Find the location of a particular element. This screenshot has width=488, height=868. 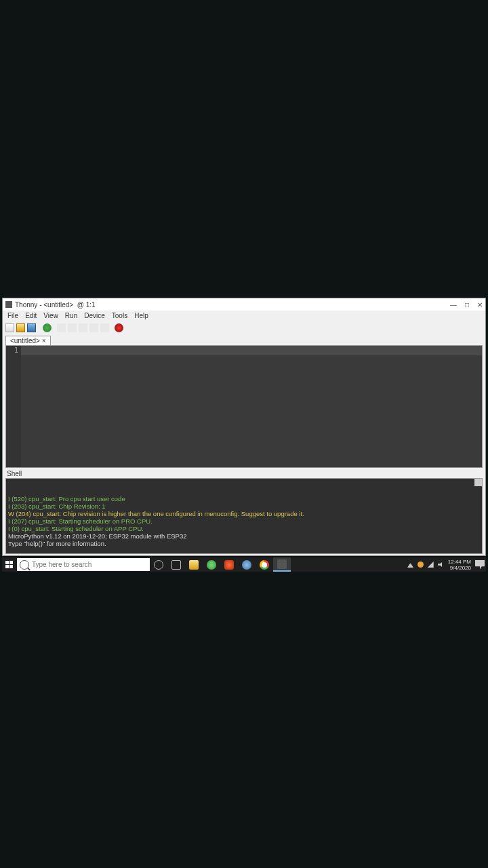

step-out-icon is located at coordinates (94, 328).